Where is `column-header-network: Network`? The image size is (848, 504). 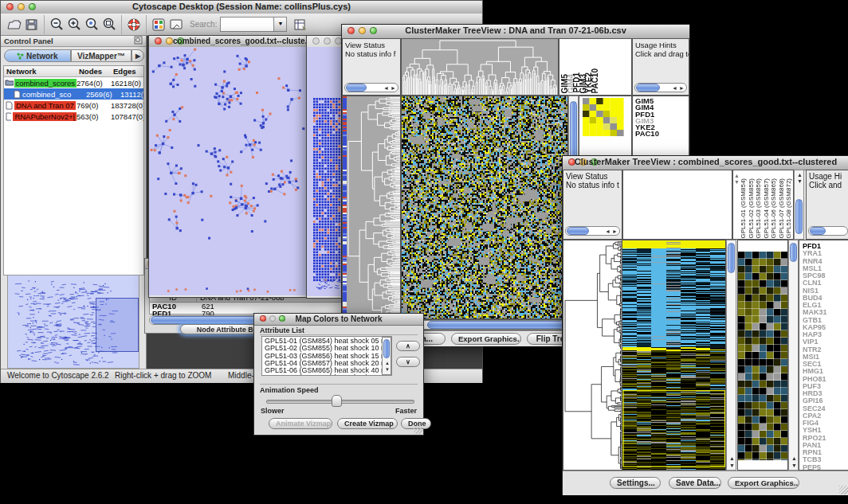
column-header-network: Network is located at coordinates (41, 72).